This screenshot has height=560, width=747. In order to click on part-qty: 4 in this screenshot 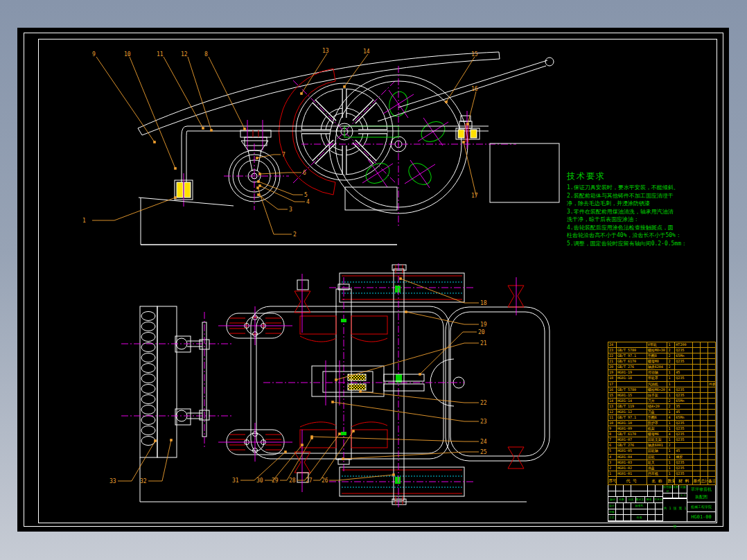, I will do `click(671, 390)`.